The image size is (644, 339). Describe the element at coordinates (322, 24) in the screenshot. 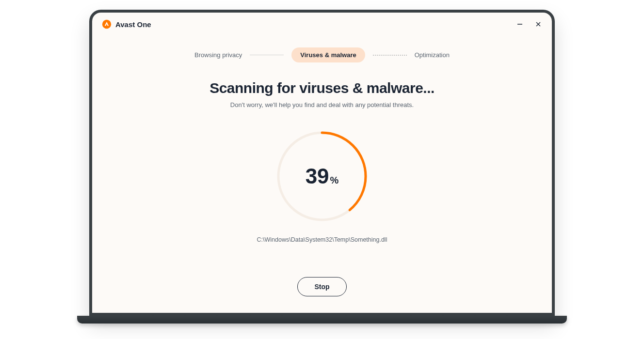

I see `titlebar: Avast One` at that location.